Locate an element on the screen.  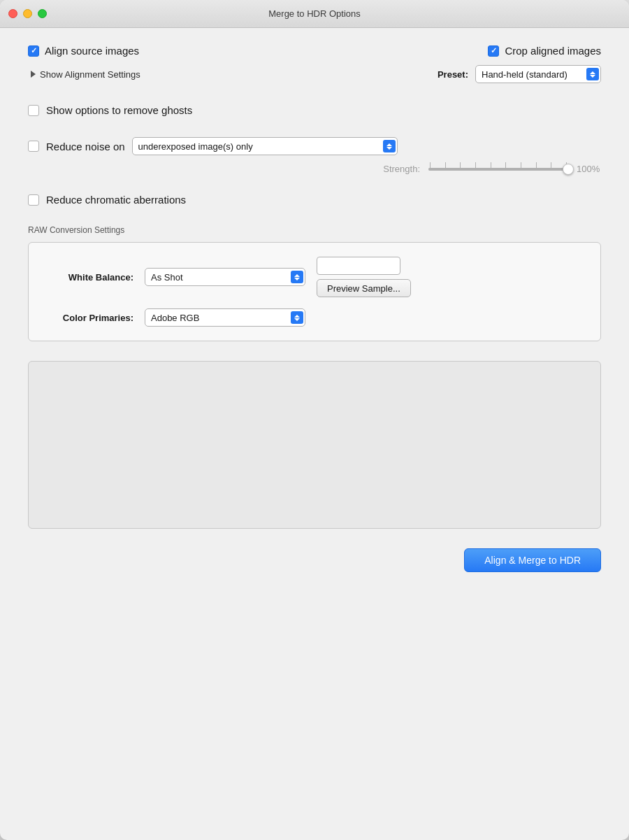
preview-column: Preview Sample... is located at coordinates (363, 277).